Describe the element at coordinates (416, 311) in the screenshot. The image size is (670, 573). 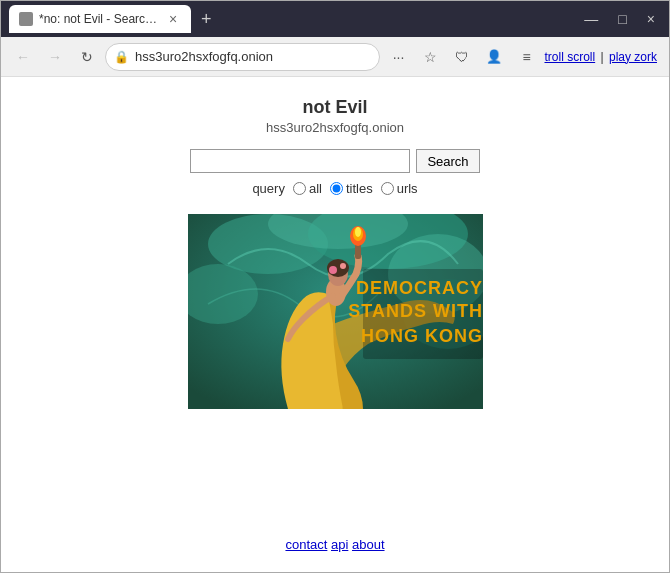
I see `svg-text: STANDS WITH` at that location.